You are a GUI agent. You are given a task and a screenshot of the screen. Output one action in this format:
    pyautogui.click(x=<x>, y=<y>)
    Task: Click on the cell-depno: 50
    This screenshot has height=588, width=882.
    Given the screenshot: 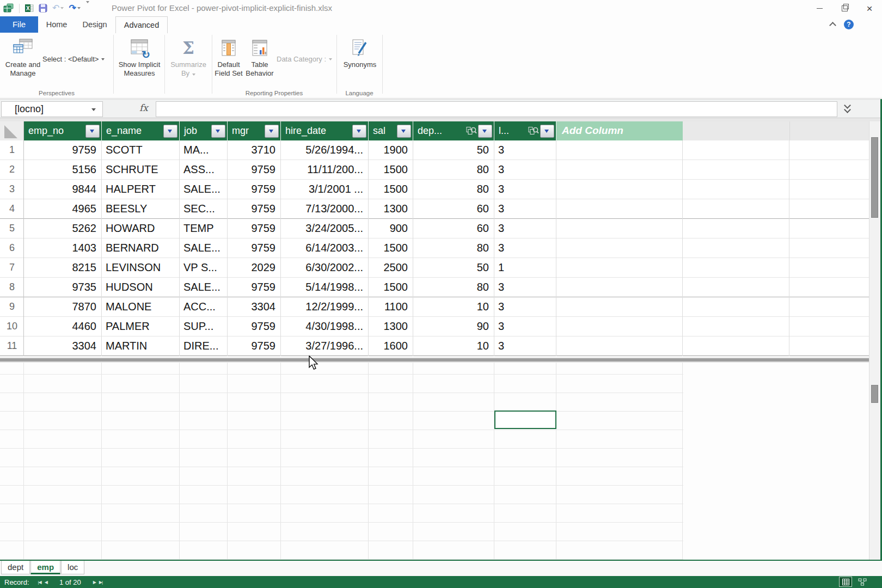 What is the action you would take?
    pyautogui.click(x=454, y=150)
    